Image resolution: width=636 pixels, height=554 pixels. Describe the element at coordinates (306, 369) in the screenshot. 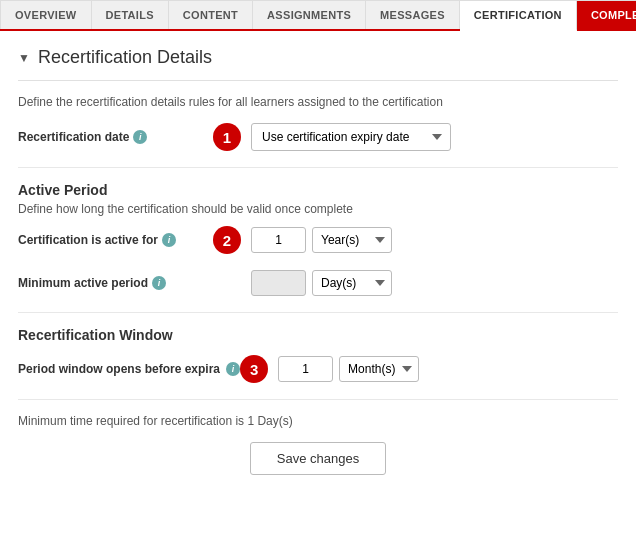

I see `period-window-value-input` at that location.